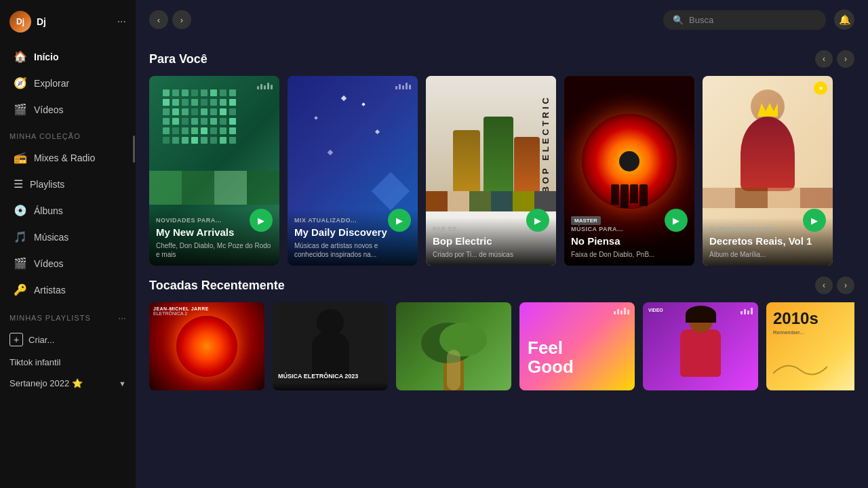 The width and height of the screenshot is (868, 488). What do you see at coordinates (20, 290) in the screenshot?
I see `artist-icon: 🔑` at bounding box center [20, 290].